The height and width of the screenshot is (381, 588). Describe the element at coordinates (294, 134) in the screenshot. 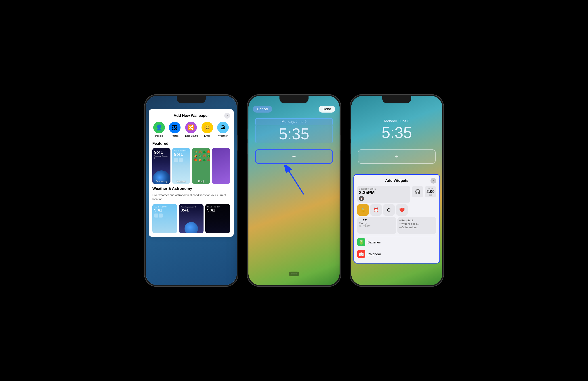

I see `p2-time: 5:35` at that location.